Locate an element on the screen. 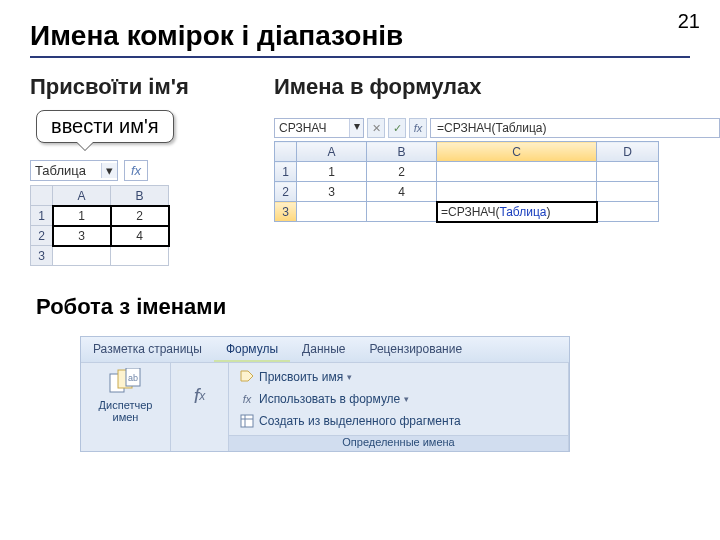 This screenshot has width=720, height=540. tab-data: Данные is located at coordinates (324, 350).